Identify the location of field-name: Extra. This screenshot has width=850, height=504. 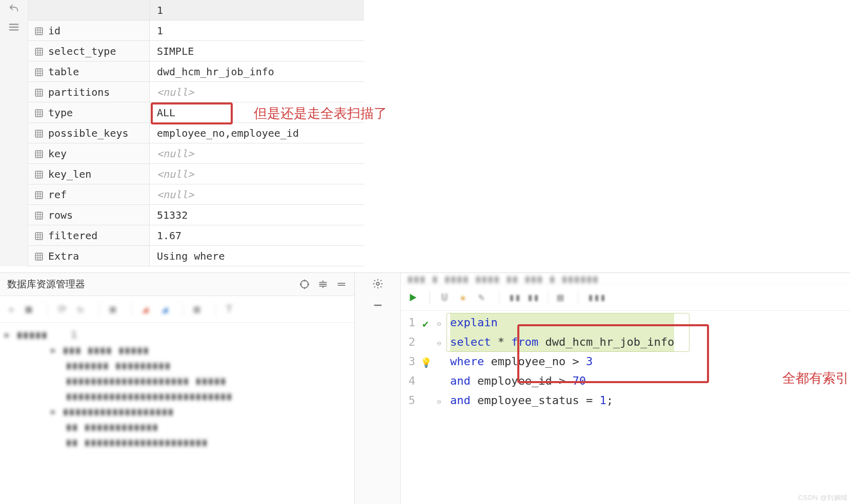
(64, 256).